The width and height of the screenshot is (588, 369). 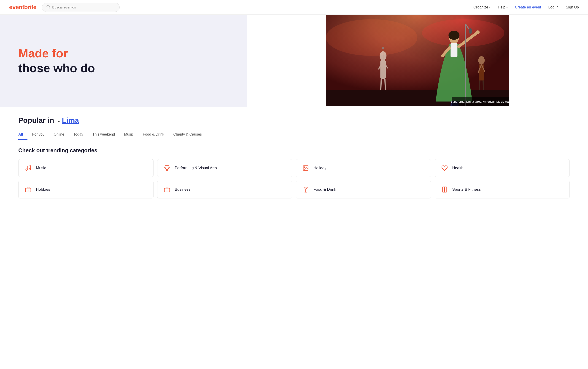 I want to click on sports-icon, so click(x=444, y=189).